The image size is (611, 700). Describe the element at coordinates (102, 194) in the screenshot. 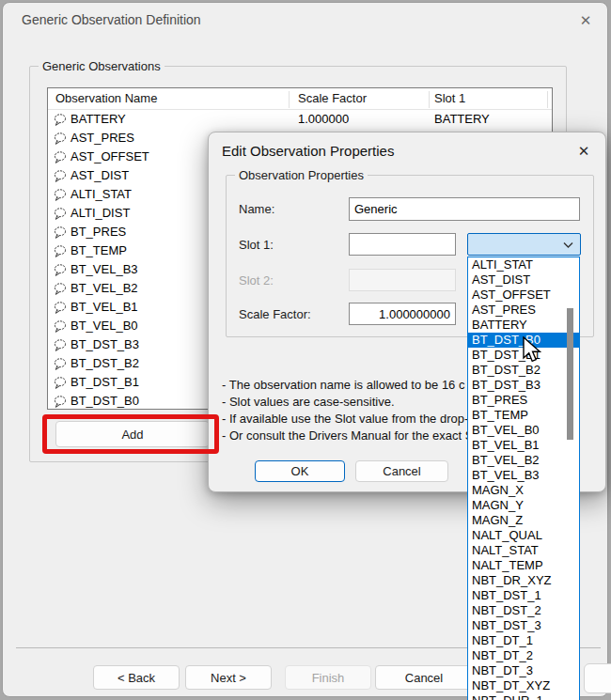

I see `row-observation-name: ALTI_STAT` at that location.